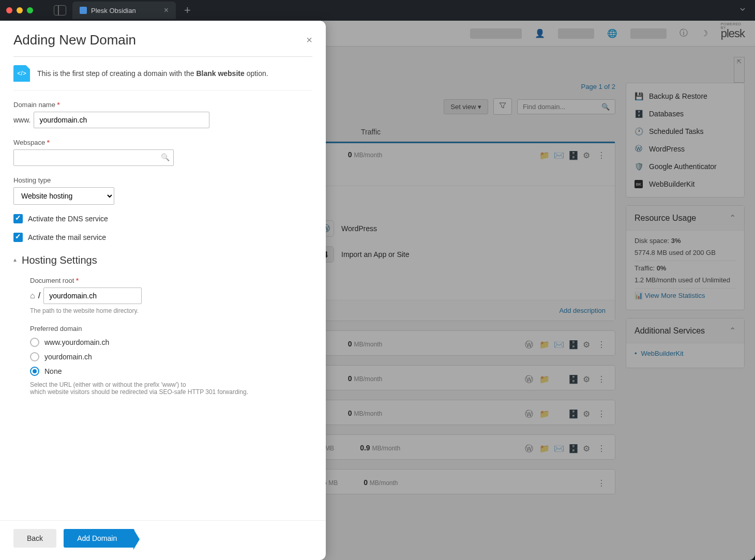  What do you see at coordinates (74, 40) in the screenshot?
I see `modal-title: Adding New Domain` at bounding box center [74, 40].